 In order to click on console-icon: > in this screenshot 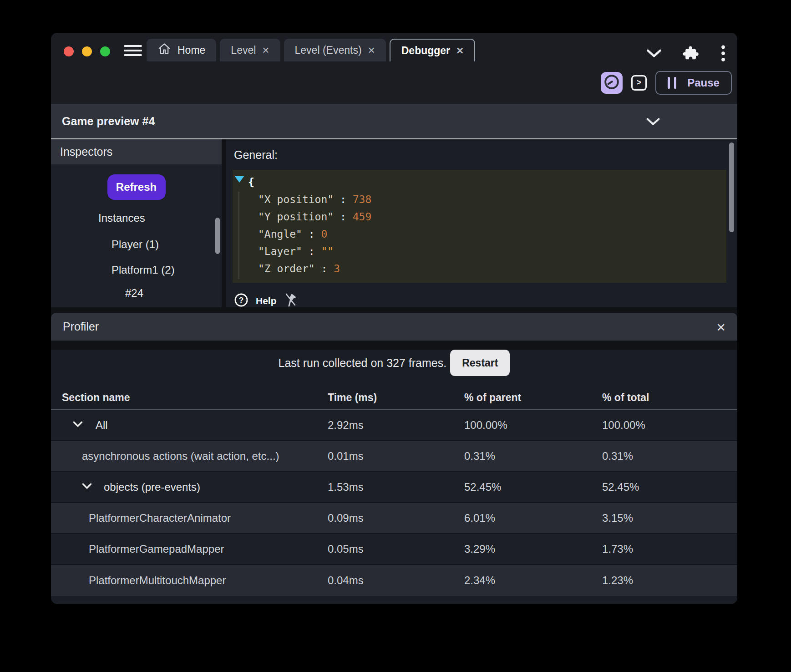, I will do `click(639, 83)`.